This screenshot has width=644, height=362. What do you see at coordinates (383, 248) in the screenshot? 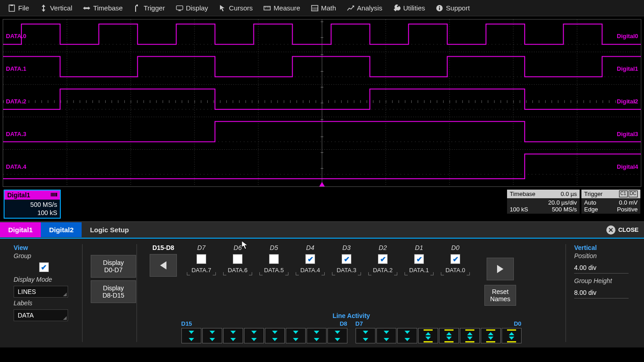
I see `bit-id-d2: D2` at bounding box center [383, 248].